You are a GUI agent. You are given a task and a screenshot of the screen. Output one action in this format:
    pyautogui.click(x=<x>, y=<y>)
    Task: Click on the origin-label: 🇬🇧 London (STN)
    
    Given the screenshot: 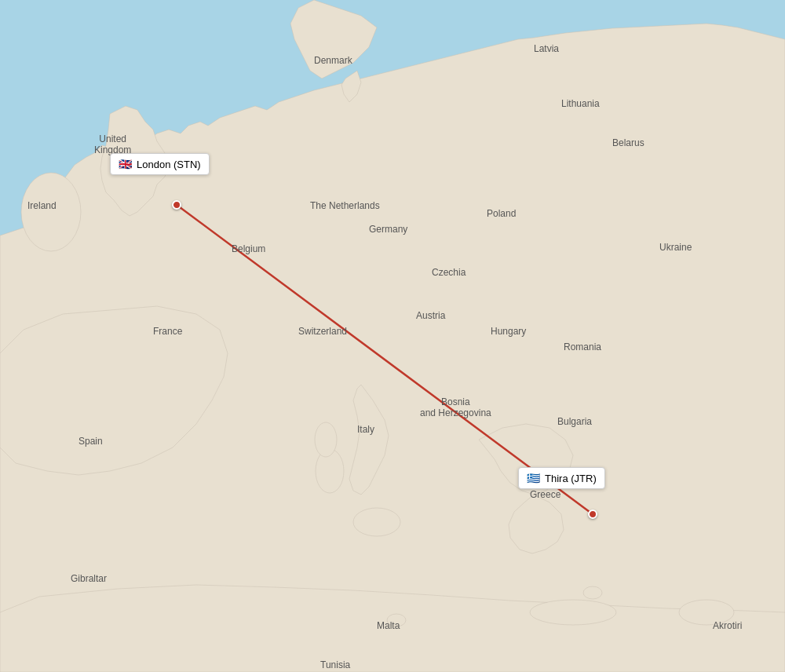 What is the action you would take?
    pyautogui.click(x=160, y=164)
    